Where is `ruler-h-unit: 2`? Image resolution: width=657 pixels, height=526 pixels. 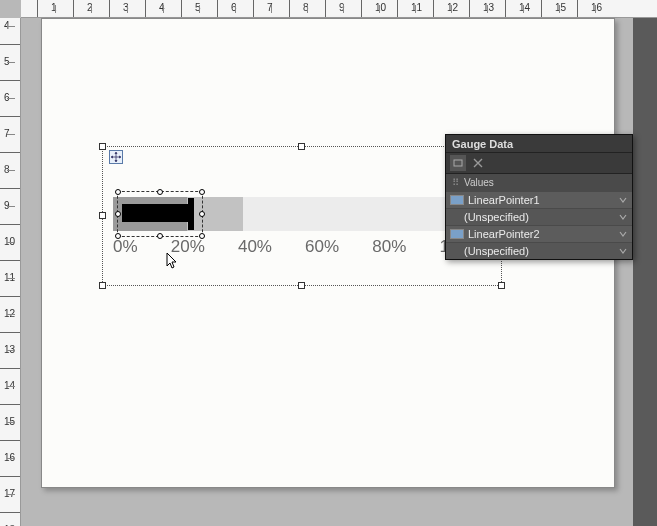 ruler-h-unit: 2 is located at coordinates (91, 9).